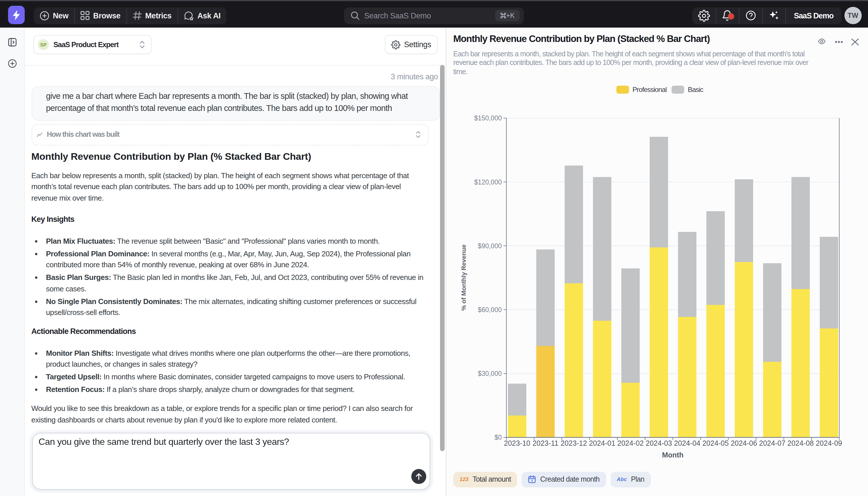  I want to click on svg-text: Month, so click(673, 455).